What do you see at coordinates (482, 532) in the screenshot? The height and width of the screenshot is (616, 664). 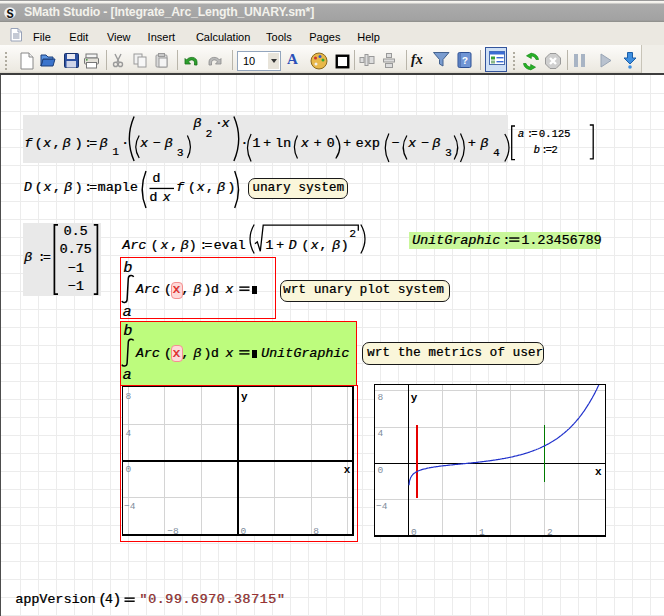 I see `svg-text: 1` at bounding box center [482, 532].